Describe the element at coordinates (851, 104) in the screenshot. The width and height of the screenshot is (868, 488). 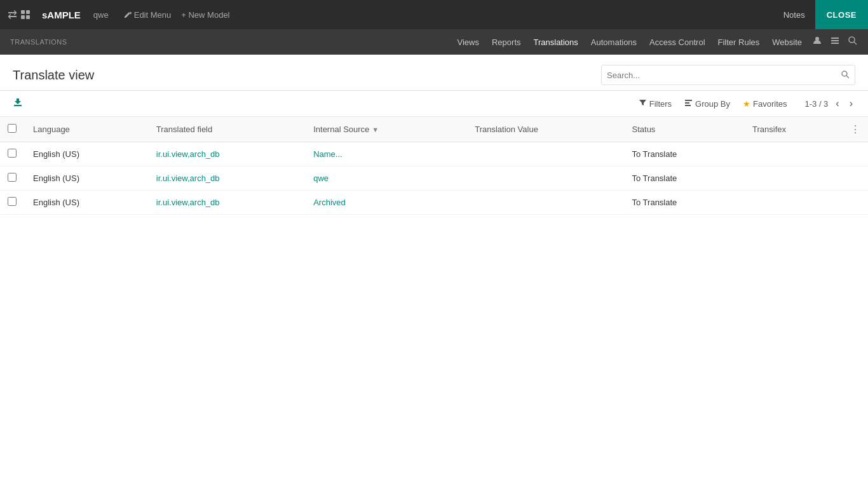
I see `pagination-next-button: ›` at that location.